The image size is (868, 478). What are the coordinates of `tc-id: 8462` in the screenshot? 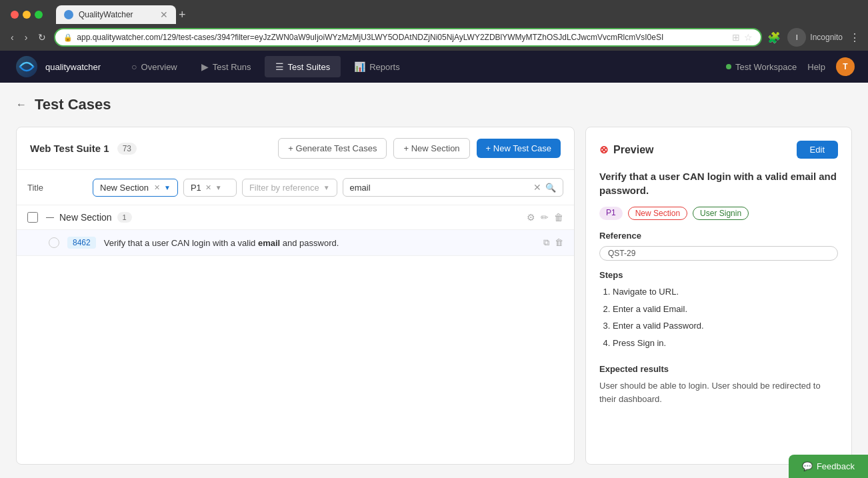 It's located at (81, 243).